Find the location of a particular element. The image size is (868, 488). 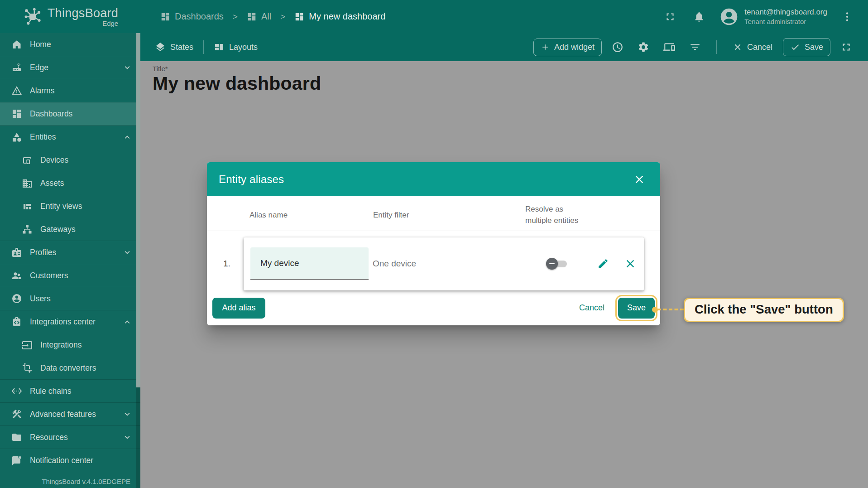

sidebar-item-notification-center: Notification center is located at coordinates (70, 460).